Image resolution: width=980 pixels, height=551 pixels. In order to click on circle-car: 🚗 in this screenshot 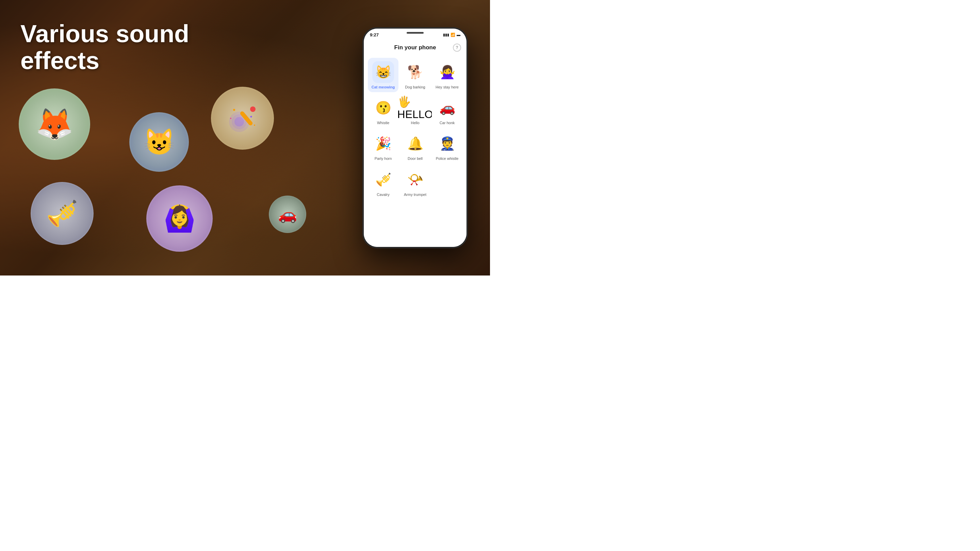, I will do `click(288, 214)`.